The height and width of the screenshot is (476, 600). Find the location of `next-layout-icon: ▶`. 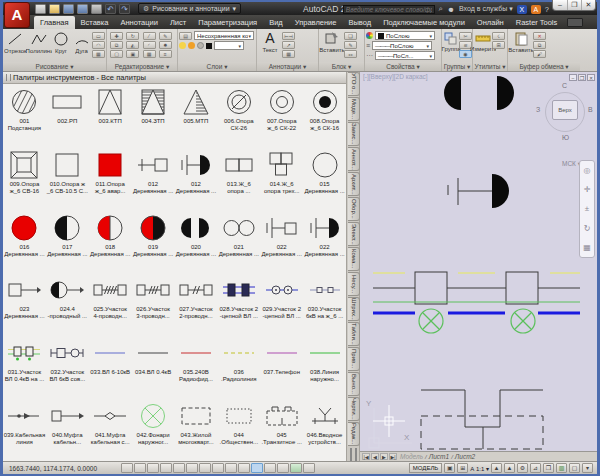

next-layout-icon: ▶ is located at coordinates (384, 456).